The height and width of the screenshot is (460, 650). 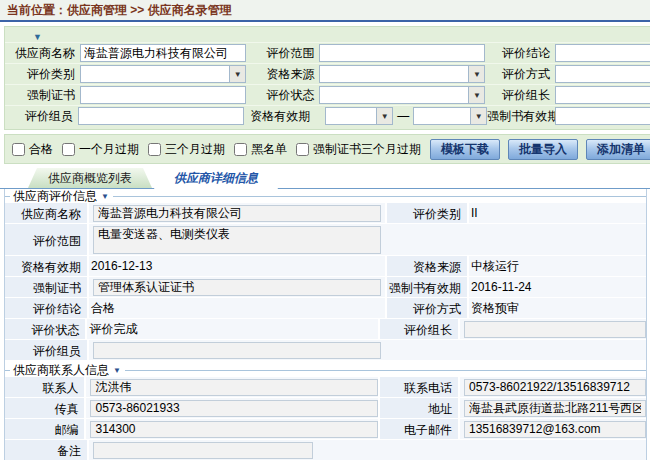 What do you see at coordinates (326, 408) in the screenshot?
I see `contact-row-fax: 传真 地址` at bounding box center [326, 408].